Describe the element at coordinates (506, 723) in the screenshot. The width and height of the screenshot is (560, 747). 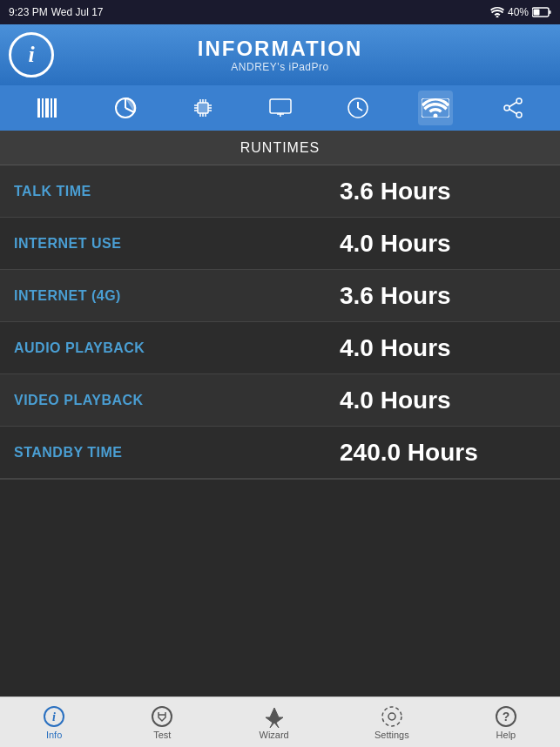
I see `nav-help: ? Help` at that location.